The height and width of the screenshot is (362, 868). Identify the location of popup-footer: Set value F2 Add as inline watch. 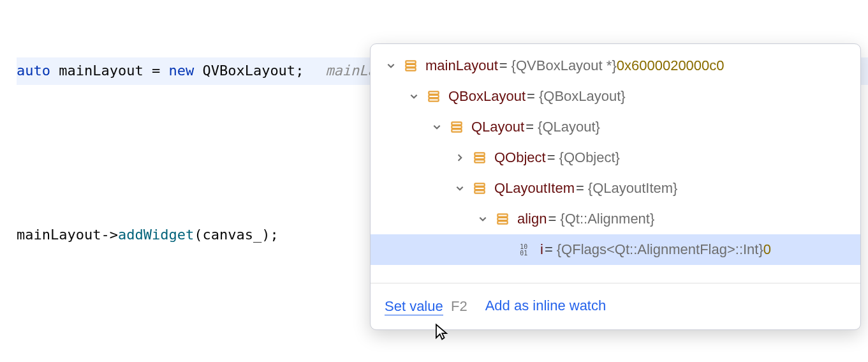
(615, 306).